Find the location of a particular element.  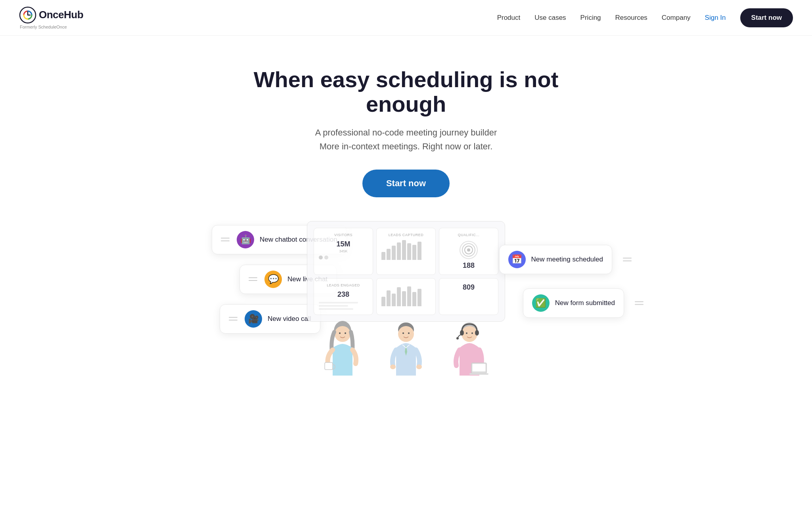

logo-icon is located at coordinates (28, 15).